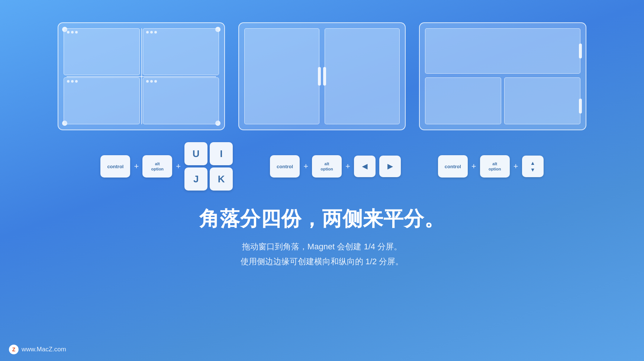 This screenshot has height=361, width=644. What do you see at coordinates (142, 76) in the screenshot?
I see `vertical-divider` at bounding box center [142, 76].